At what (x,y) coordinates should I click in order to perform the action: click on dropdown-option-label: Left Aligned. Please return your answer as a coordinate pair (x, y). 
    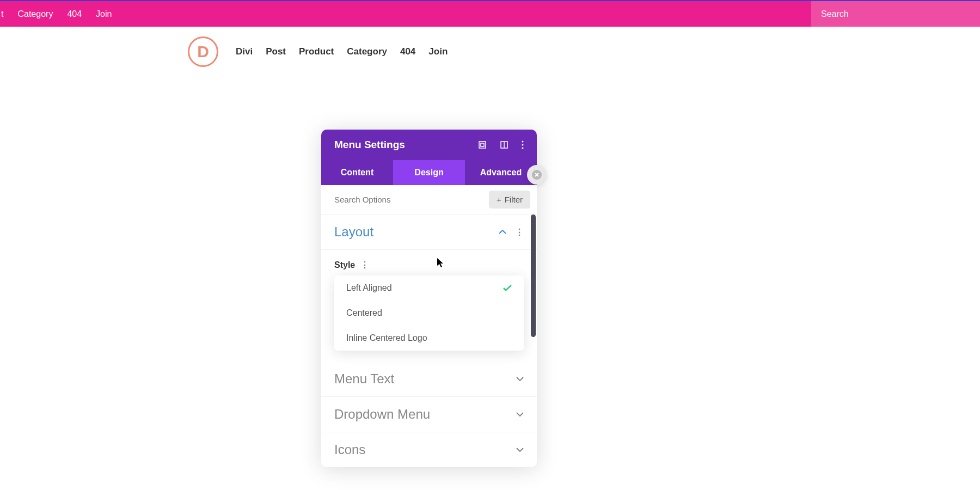
    Looking at the image, I should click on (369, 288).